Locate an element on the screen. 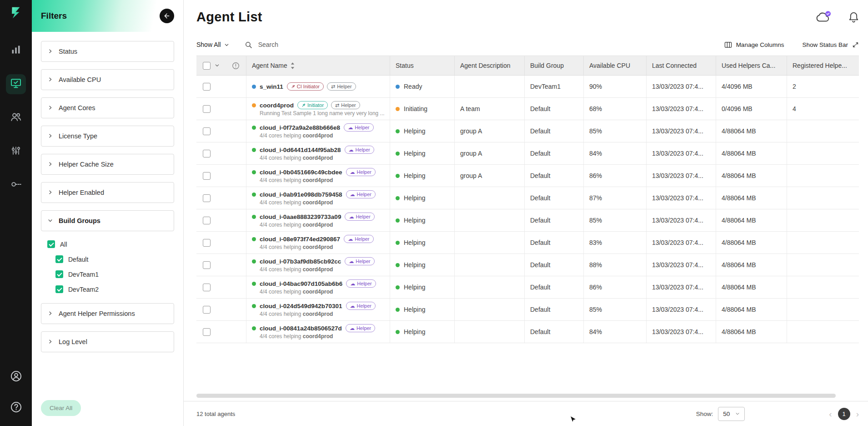 Image resolution: width=868 pixels, height=426 pixels. column-header-used-helpers: Used Helpers Ca... is located at coordinates (752, 66).